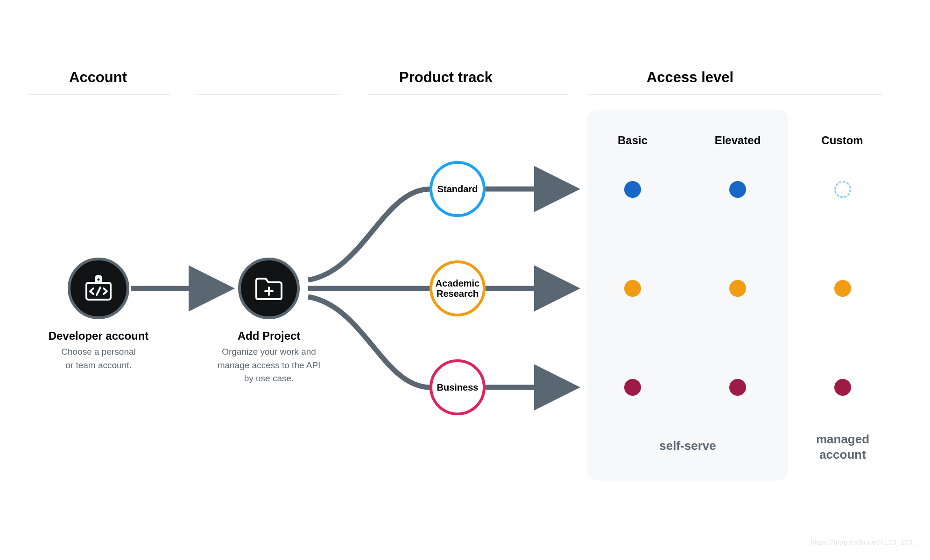  Describe the element at coordinates (842, 140) in the screenshot. I see `access-header-custom: Custom` at that location.